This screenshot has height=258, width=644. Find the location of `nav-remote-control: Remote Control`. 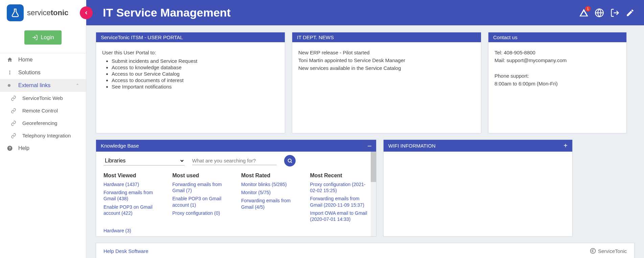

nav-remote-control: Remote Control is located at coordinates (43, 111).